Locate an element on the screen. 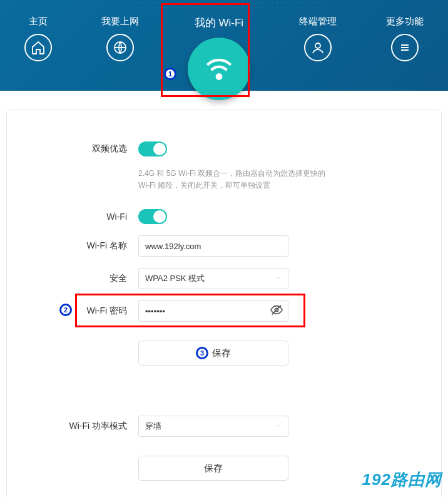 Image resolution: width=448 pixels, height=497 pixels. power-mode-value: 穿墙 is located at coordinates (153, 426).